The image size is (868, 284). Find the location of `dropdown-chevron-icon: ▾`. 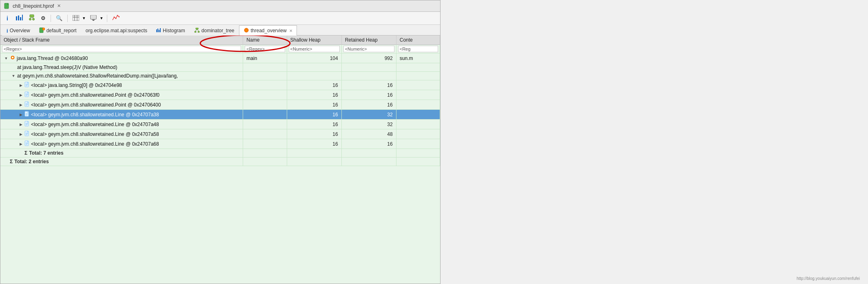

dropdown-chevron-icon: ▾ is located at coordinates (84, 18).